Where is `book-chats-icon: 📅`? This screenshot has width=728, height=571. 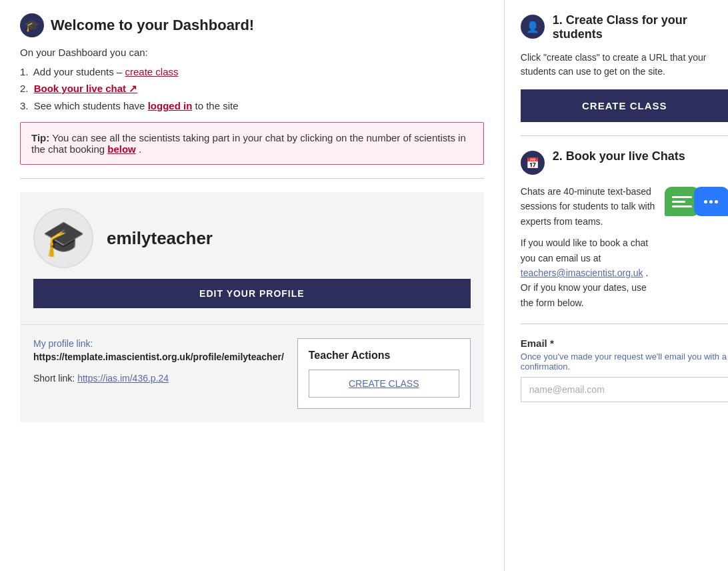 book-chats-icon: 📅 is located at coordinates (533, 163).